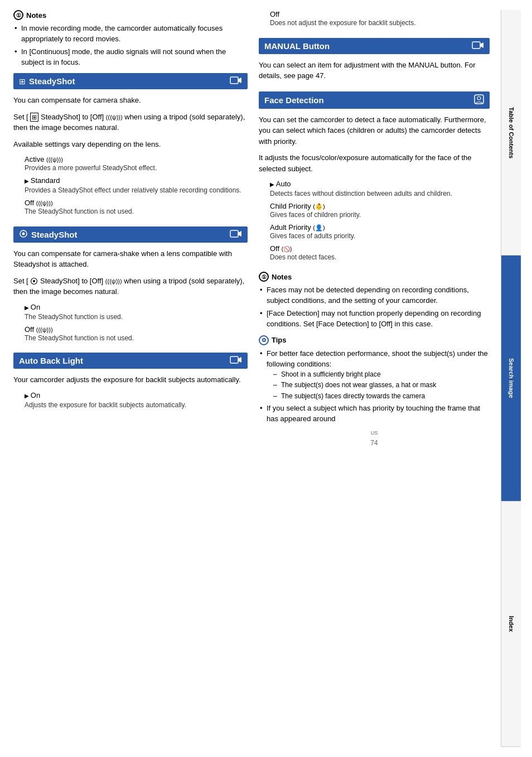 This screenshot has width=532, height=757. Describe the element at coordinates (374, 70) in the screenshot. I see `manual-button-body: You can select an item for adjustment wi…` at that location.